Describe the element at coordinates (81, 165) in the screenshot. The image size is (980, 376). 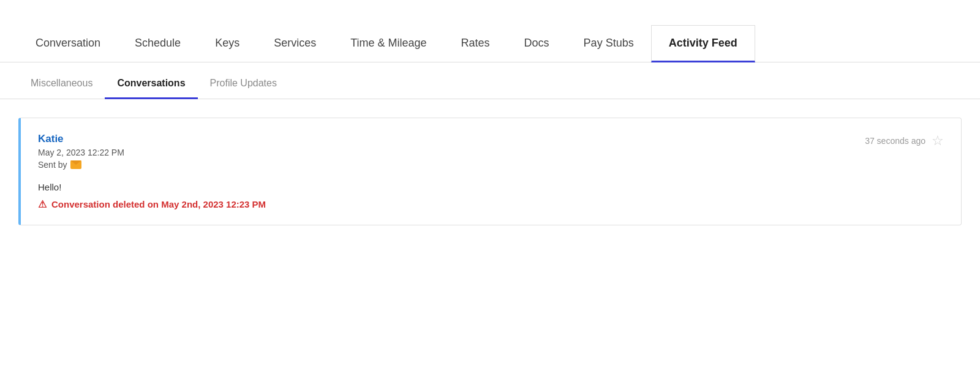
I see `sent-by: Sent by` at that location.